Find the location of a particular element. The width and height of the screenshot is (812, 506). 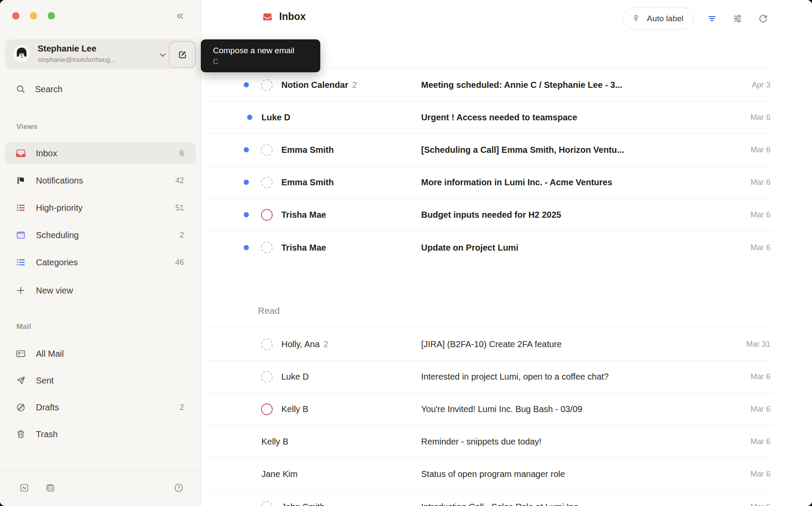

notion-logo-icon: N is located at coordinates (24, 488).